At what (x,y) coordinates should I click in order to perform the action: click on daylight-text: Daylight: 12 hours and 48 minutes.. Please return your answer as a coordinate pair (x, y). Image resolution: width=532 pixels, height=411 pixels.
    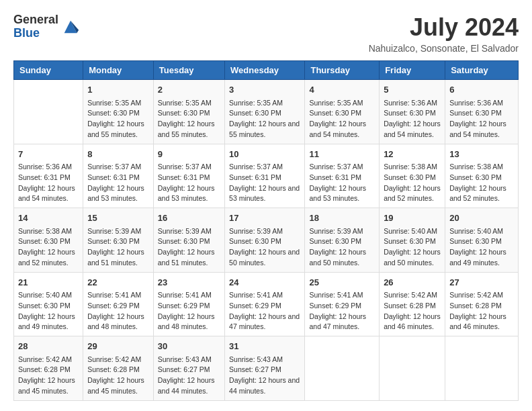
    Looking at the image, I should click on (187, 322).